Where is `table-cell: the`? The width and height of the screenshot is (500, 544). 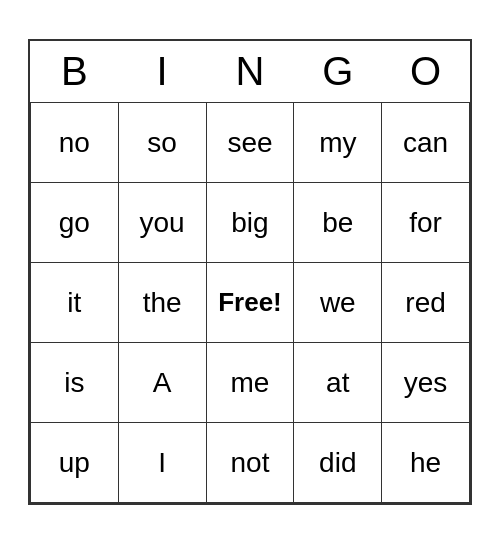
table-cell: the is located at coordinates (162, 303).